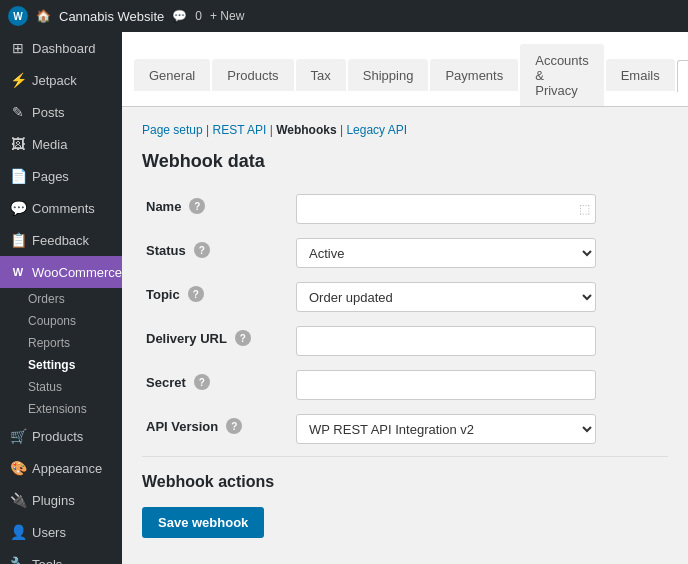 The height and width of the screenshot is (564, 688). Describe the element at coordinates (61, 48) in the screenshot. I see `sidebar-item-dashboard: ⊞ Dashboard` at that location.